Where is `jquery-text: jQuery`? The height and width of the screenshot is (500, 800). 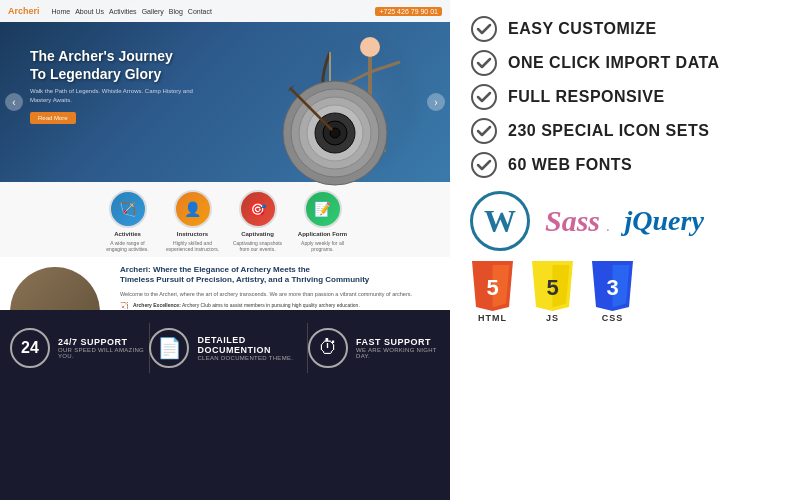
jquery-text: jQuery is located at coordinates (664, 220).